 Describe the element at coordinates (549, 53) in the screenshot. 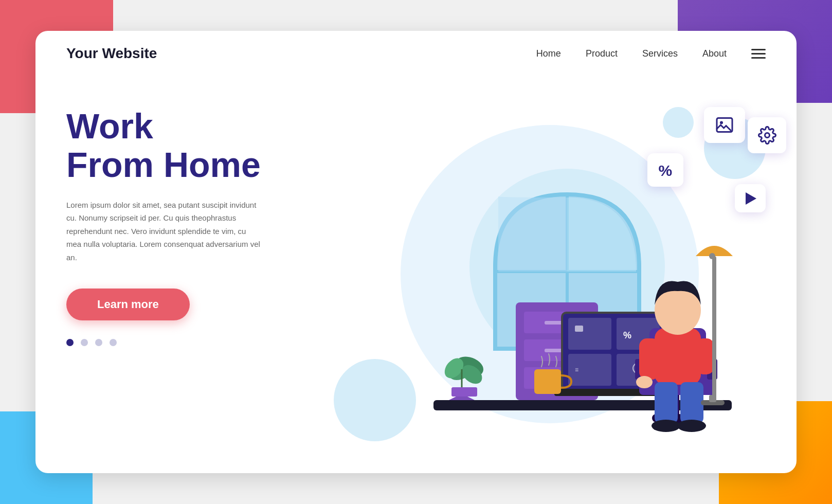

I see `nav-link-home: Home` at that location.